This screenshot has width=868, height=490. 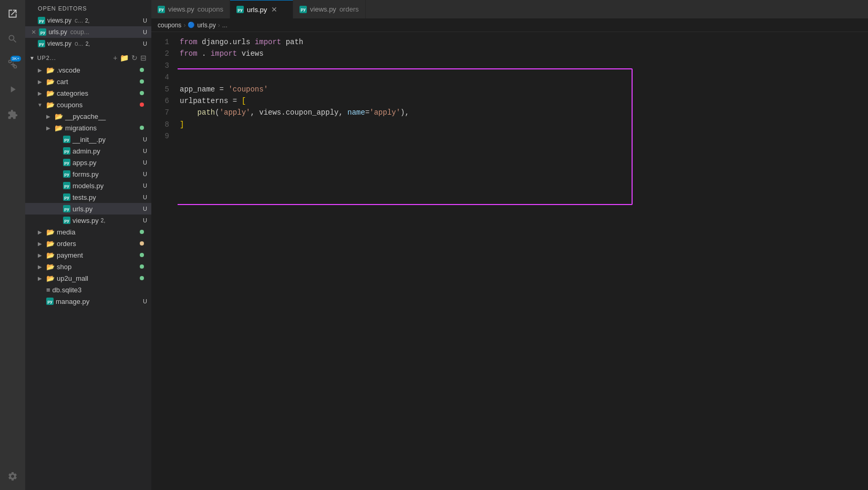 What do you see at coordinates (88, 209) in the screenshot?
I see `tree-item-urls: py urls.py U` at bounding box center [88, 209].